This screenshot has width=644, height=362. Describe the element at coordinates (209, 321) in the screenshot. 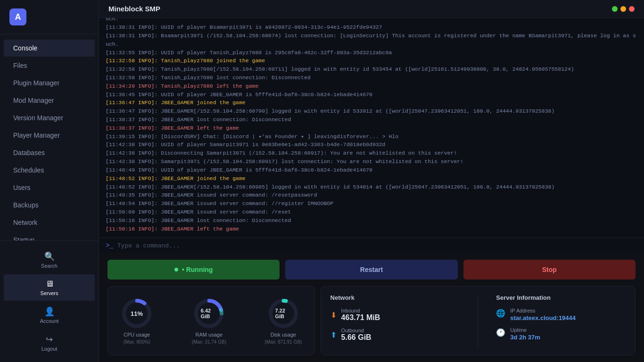

I see `ram-stat: 6.42 GiB RAM usage (Max: 31.74 GB)` at that location.